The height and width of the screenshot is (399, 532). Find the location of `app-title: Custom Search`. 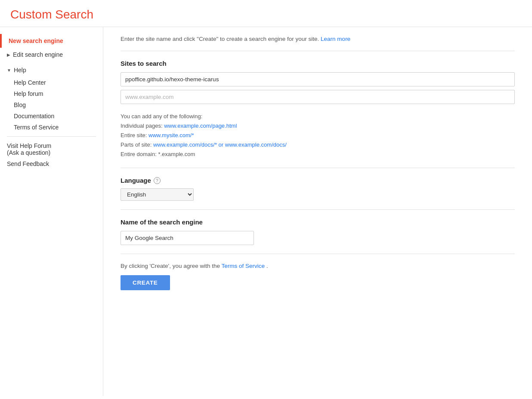

app-title: Custom Search is located at coordinates (52, 15).